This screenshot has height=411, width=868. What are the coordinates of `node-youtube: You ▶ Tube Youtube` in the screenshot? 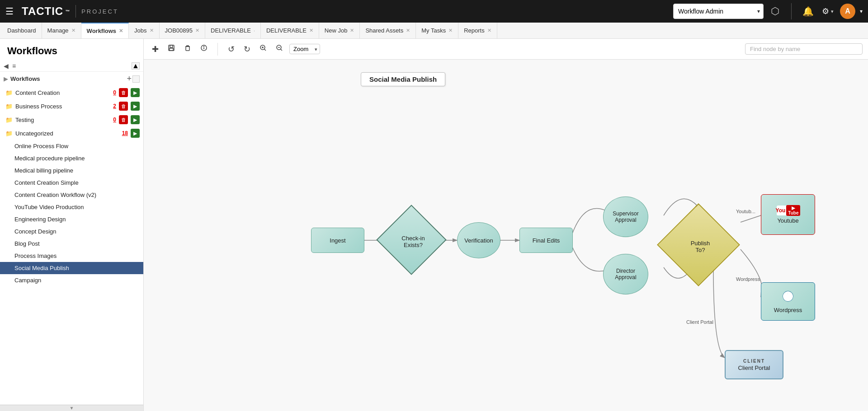 It's located at (788, 215).